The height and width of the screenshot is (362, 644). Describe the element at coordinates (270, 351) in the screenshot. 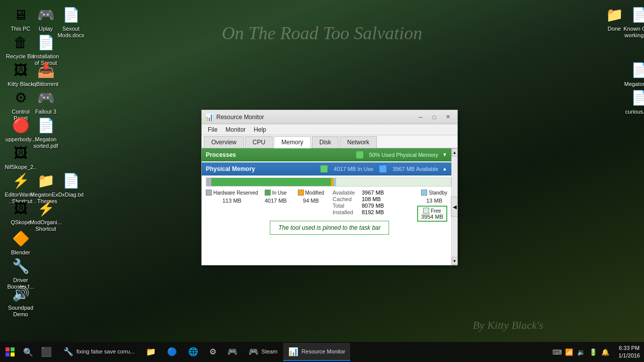

I see `taskbar-app-label-6: Steam` at that location.